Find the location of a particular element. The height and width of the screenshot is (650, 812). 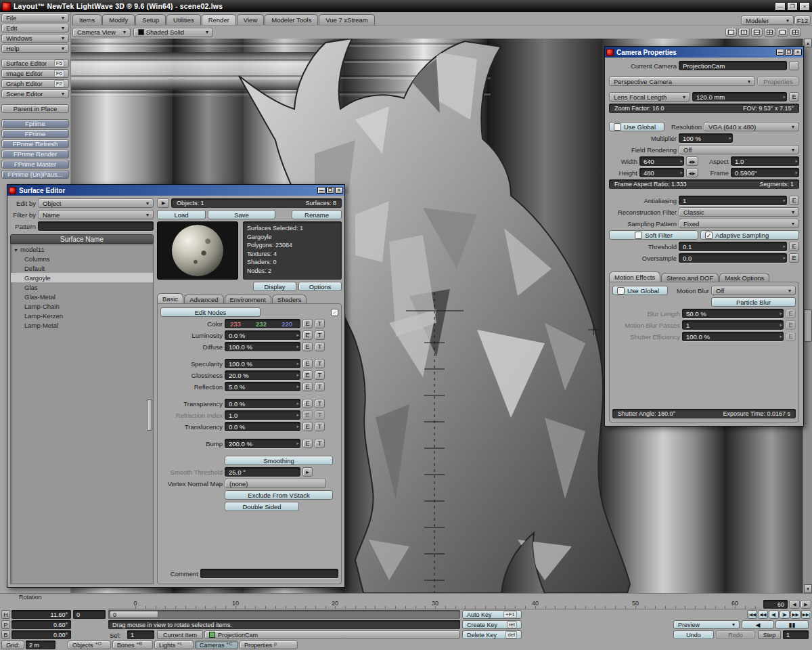

blur-length-input: 50.0 % is located at coordinates (733, 313).